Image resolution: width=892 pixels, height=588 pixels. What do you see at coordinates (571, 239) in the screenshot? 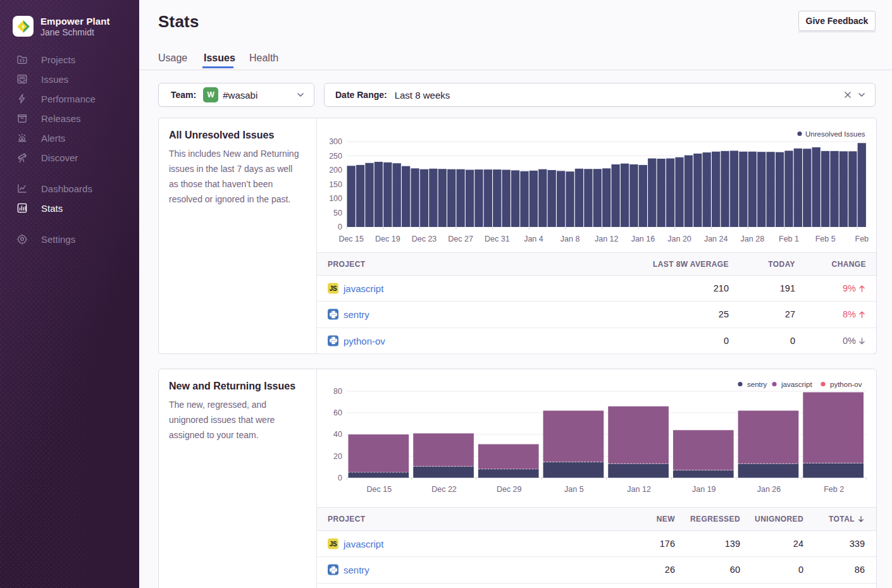
I see `svg-text: Jan 8` at bounding box center [571, 239].